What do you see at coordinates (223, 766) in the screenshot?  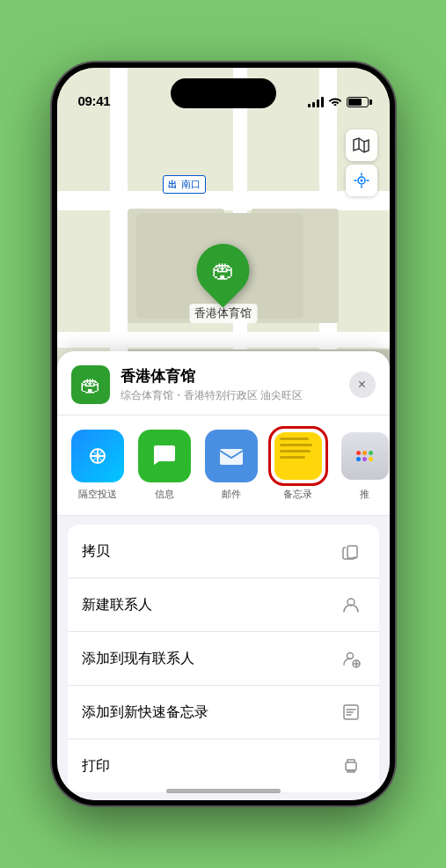 I see `action-print: 打印` at bounding box center [223, 766].